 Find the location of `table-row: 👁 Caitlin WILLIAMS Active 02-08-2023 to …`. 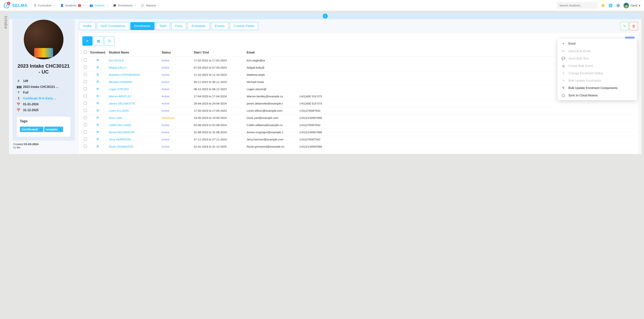

table-row: 👁 Caitlin WILLIAMS Active 02-08-2023 to … is located at coordinates (358, 125).